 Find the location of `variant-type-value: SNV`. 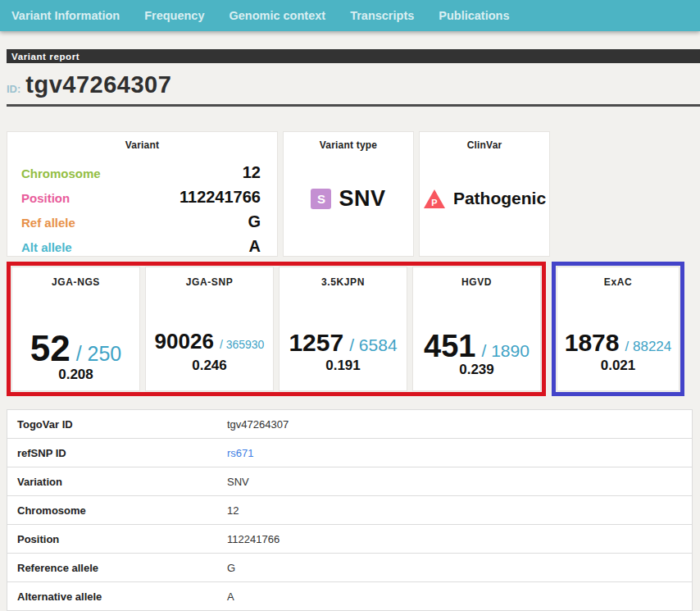

variant-type-value: SNV is located at coordinates (362, 198).